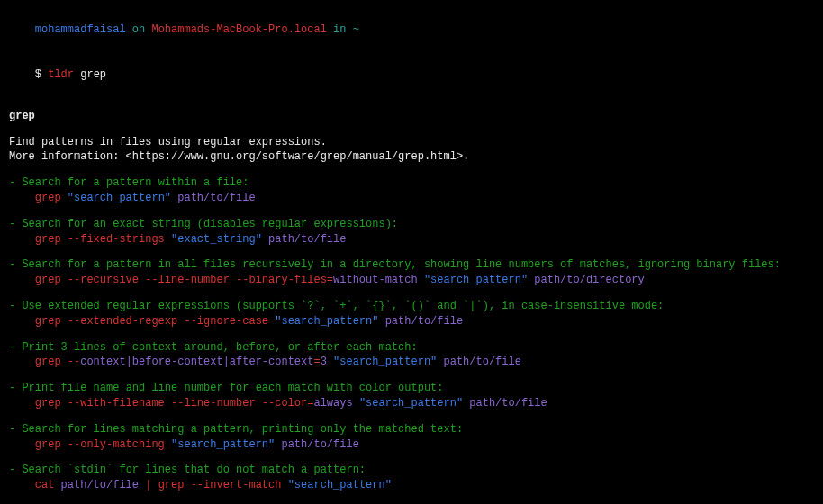  What do you see at coordinates (103, 239) in the screenshot?
I see `cmd-segment: grep --fixed-strings` at bounding box center [103, 239].